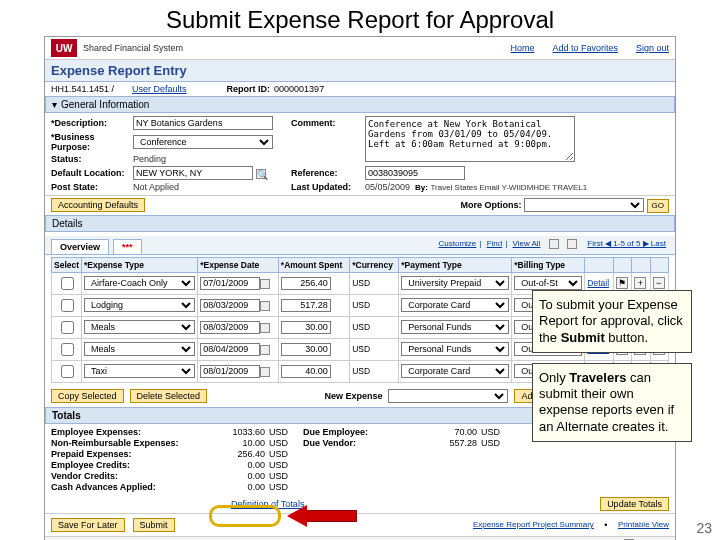 The image size is (720, 540). I want to click on general-form: *Description: Comment: Conference at New…, so click(360, 154).